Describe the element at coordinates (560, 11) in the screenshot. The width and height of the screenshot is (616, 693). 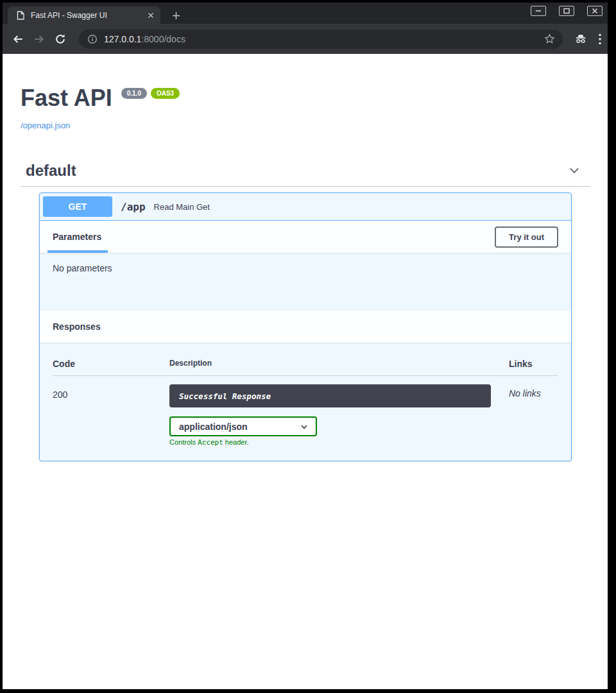
I see `window-controls` at that location.